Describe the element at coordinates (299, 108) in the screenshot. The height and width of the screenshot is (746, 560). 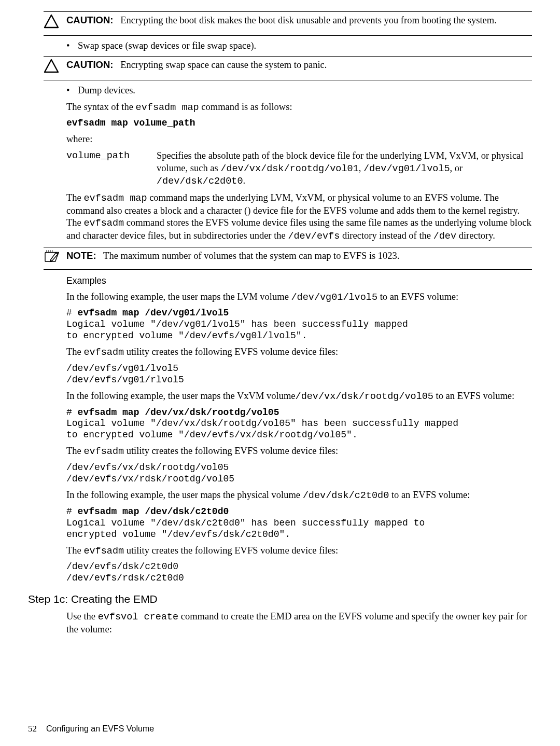
I see `syntax-intro: The syntax of the evfsadm map command is…` at that location.